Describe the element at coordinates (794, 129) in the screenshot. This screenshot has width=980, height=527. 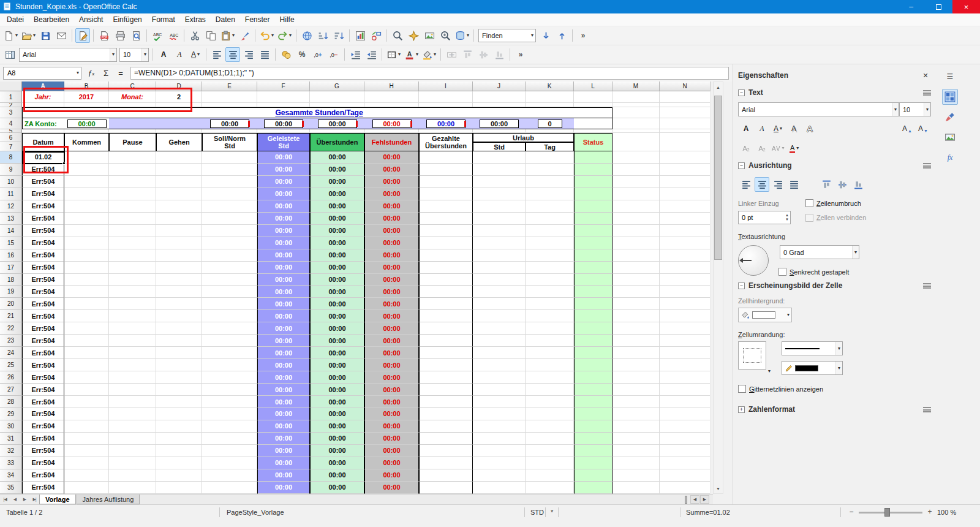
I see `fmt-shadow-icon: A` at that location.